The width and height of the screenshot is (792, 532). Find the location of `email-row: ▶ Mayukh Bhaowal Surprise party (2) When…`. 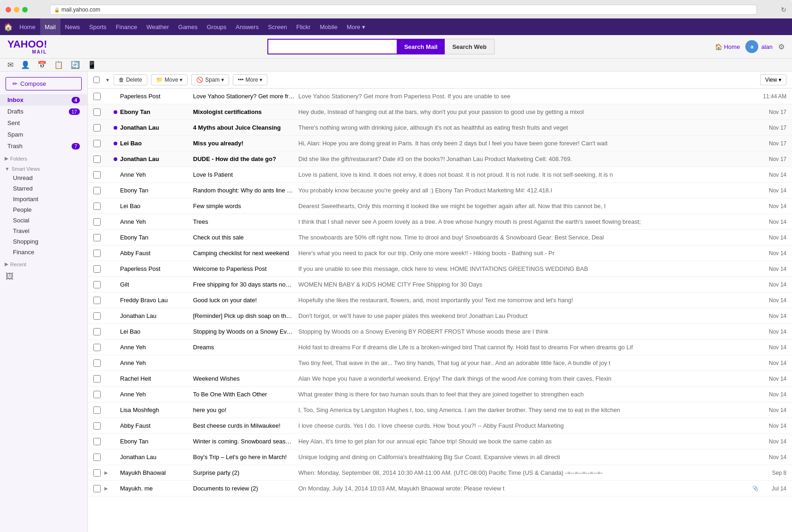

email-row: ▶ Mayukh Bhaowal Surprise party (2) When… is located at coordinates (440, 473).